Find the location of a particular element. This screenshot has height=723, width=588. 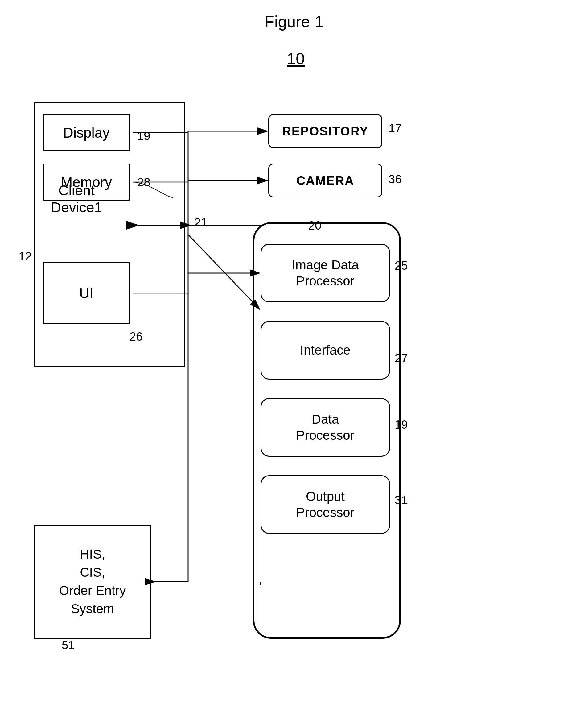

ref-21: 21 is located at coordinates (201, 222).